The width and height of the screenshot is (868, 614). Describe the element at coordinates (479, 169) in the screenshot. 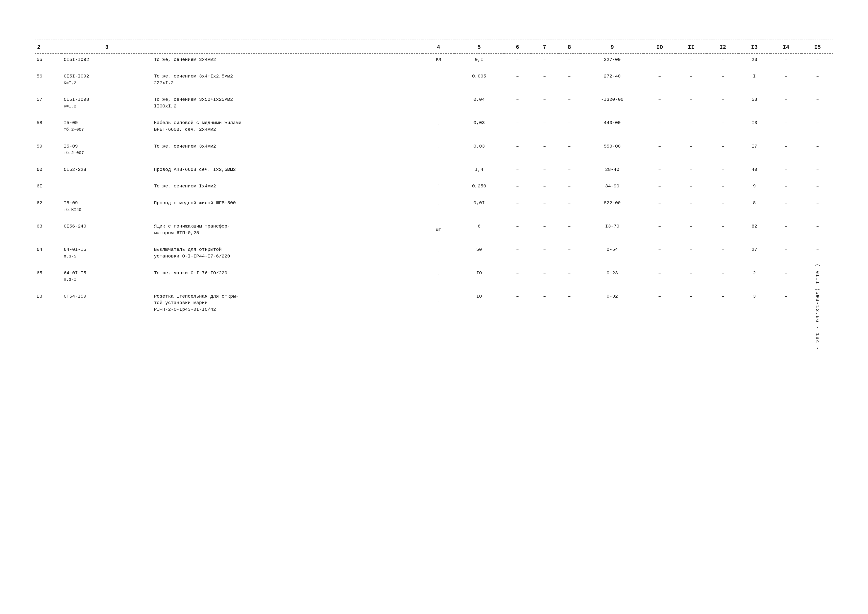

I see `table-cell: I,4` at that location.